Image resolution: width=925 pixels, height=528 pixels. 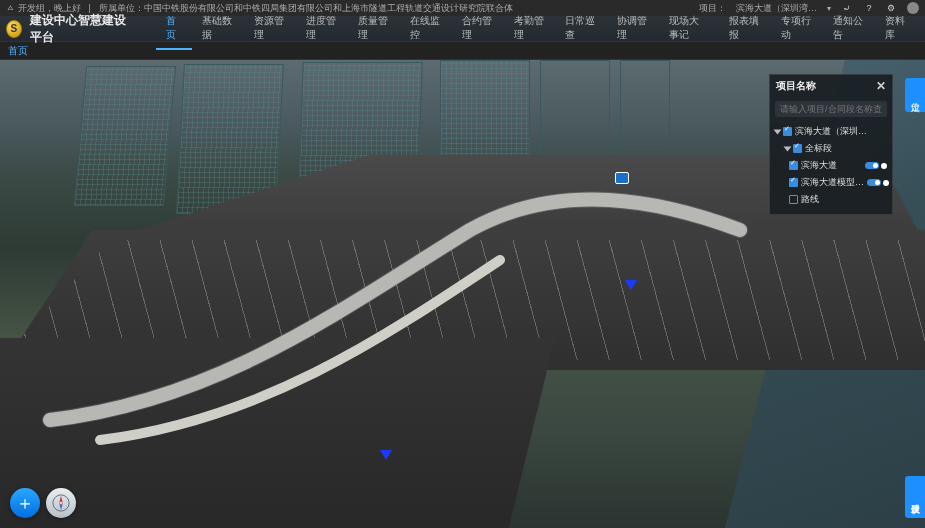 What do you see at coordinates (478, 29) in the screenshot?
I see `nav-contract: 合约管理` at bounding box center [478, 29].